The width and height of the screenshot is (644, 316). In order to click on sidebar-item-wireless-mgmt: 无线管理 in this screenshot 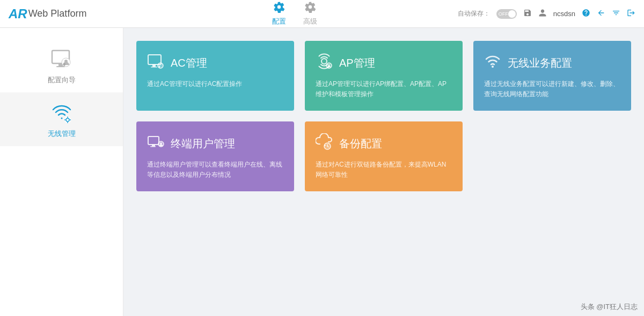, I will do `click(61, 119)`.